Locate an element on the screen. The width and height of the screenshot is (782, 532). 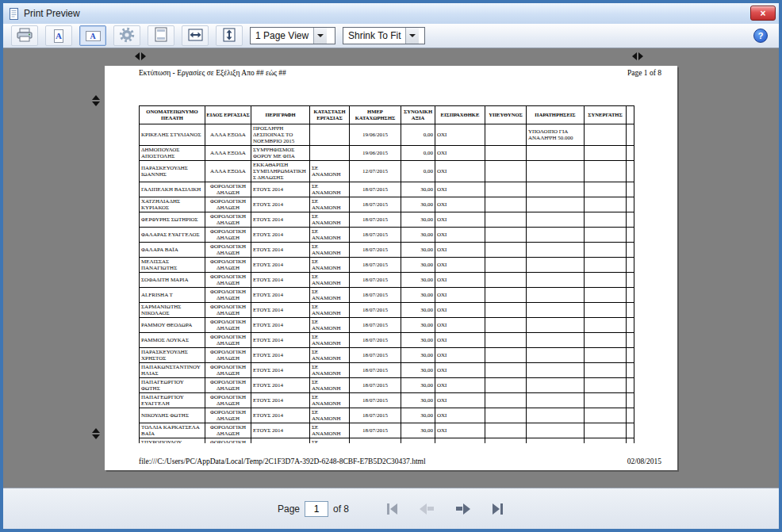
table-cell: ΑΛΛΑ ΕΞΟΔΑ is located at coordinates (228, 154).